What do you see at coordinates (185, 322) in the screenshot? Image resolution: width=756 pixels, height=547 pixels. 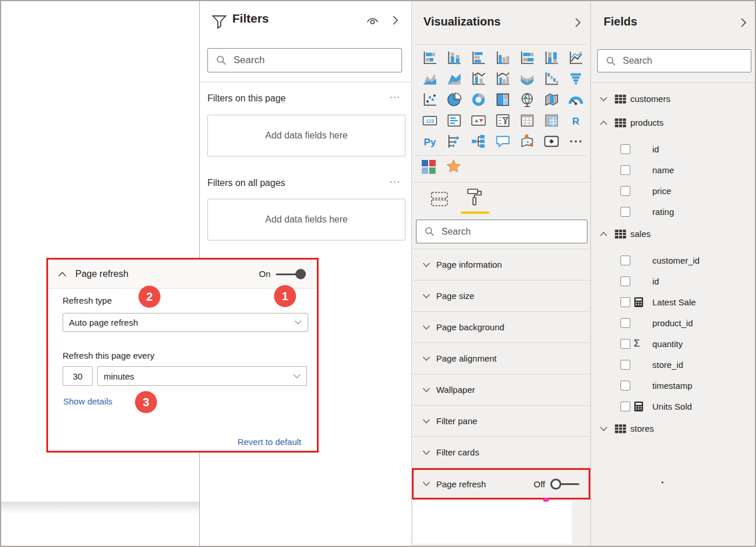 I see `refresh-type-dropdown: Auto page refresh` at bounding box center [185, 322].